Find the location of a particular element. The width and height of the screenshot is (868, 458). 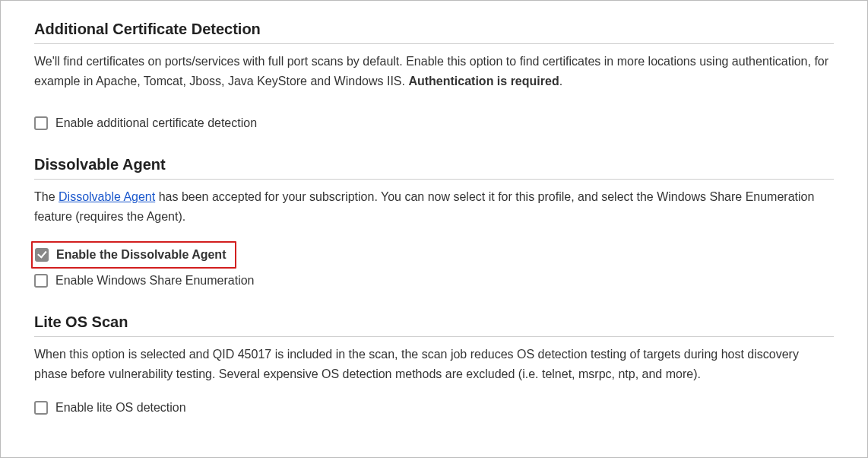

checkbox-row-enable-lite: Enable lite OS detection is located at coordinates (434, 408).